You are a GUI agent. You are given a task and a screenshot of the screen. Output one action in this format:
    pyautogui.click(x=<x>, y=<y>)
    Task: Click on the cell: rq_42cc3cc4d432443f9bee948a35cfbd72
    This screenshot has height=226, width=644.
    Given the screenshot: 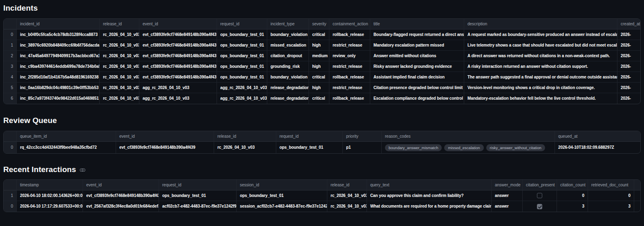 What is the action you would take?
    pyautogui.click(x=66, y=148)
    